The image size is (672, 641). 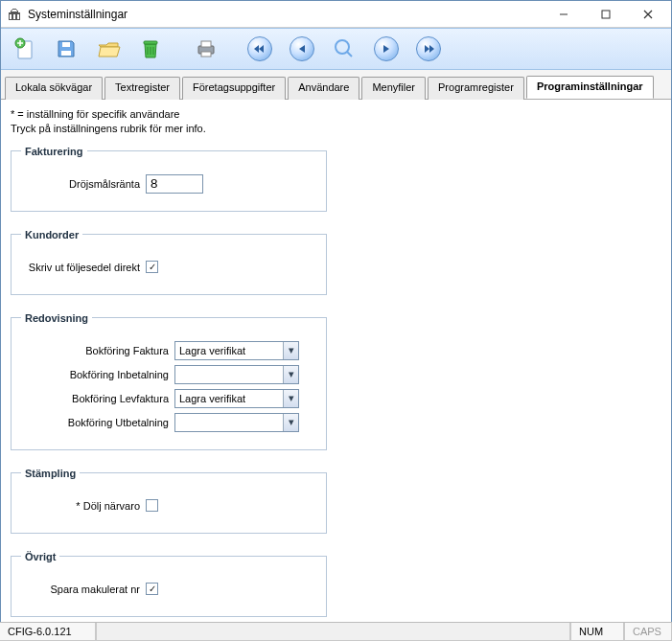 What do you see at coordinates (648, 632) in the screenshot?
I see `status-caps: CAPS` at bounding box center [648, 632].